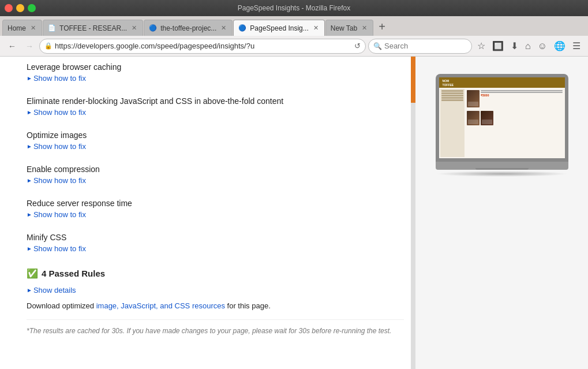 The height and width of the screenshot is (369, 588). Describe the element at coordinates (17, 28) in the screenshot. I see `tab-home-label: Home` at that location.